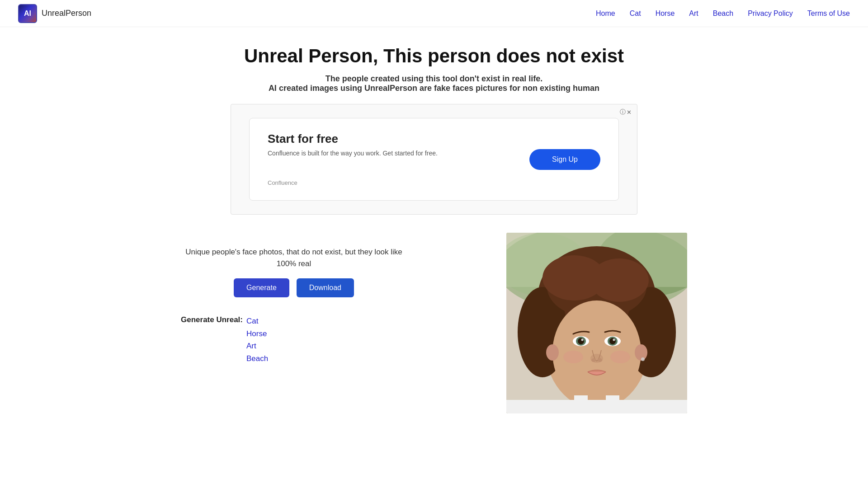  Describe the element at coordinates (294, 340) in the screenshot. I see `generate-unreal-block: Generate Unreal: Cat Horse Art Beach` at that location.